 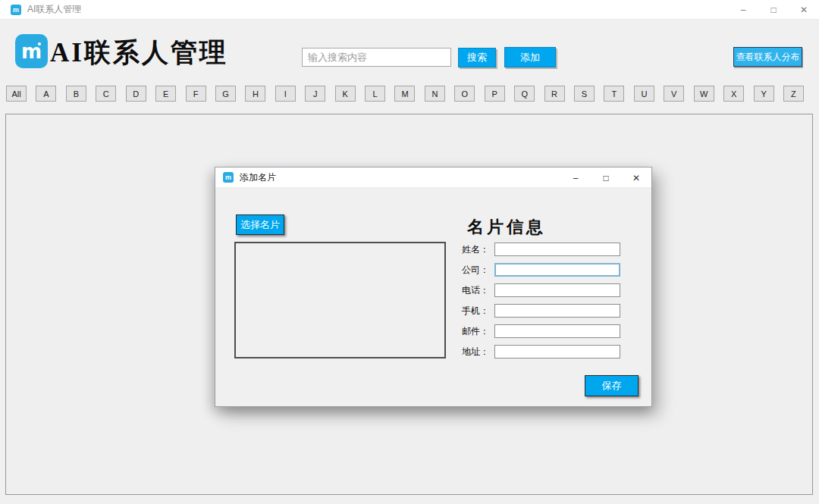 What do you see at coordinates (196, 94) in the screenshot?
I see `filter-button: F` at bounding box center [196, 94].